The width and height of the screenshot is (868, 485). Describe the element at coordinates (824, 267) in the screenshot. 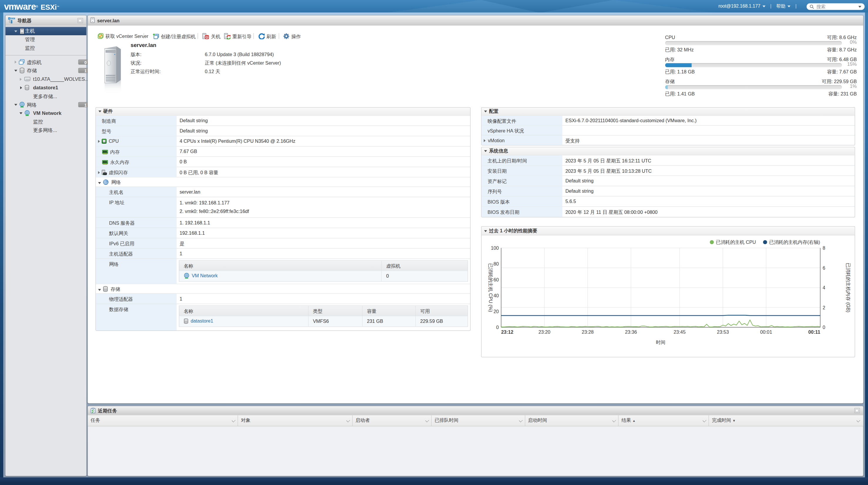

I see `svg-text: 6` at that location.